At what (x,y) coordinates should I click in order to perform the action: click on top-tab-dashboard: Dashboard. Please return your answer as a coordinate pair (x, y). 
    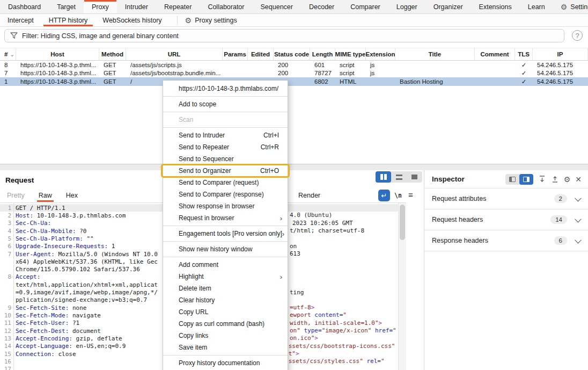
    Looking at the image, I should click on (25, 6).